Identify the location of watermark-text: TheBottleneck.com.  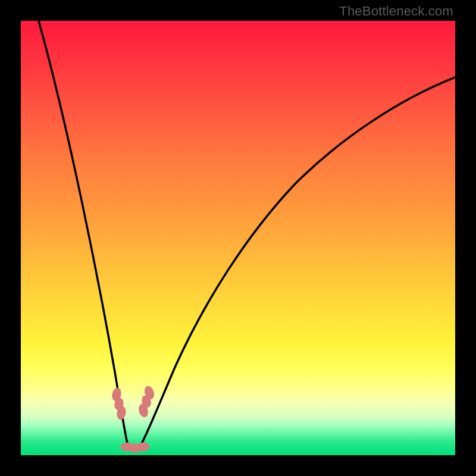
(396, 11).